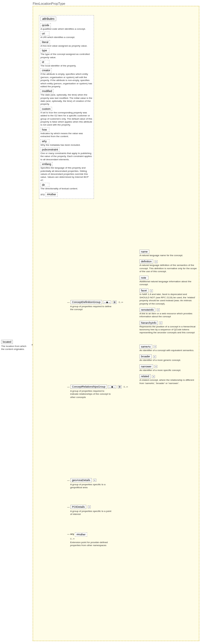  I want to click on attr-any-other-box: ##other, so click(52, 194).